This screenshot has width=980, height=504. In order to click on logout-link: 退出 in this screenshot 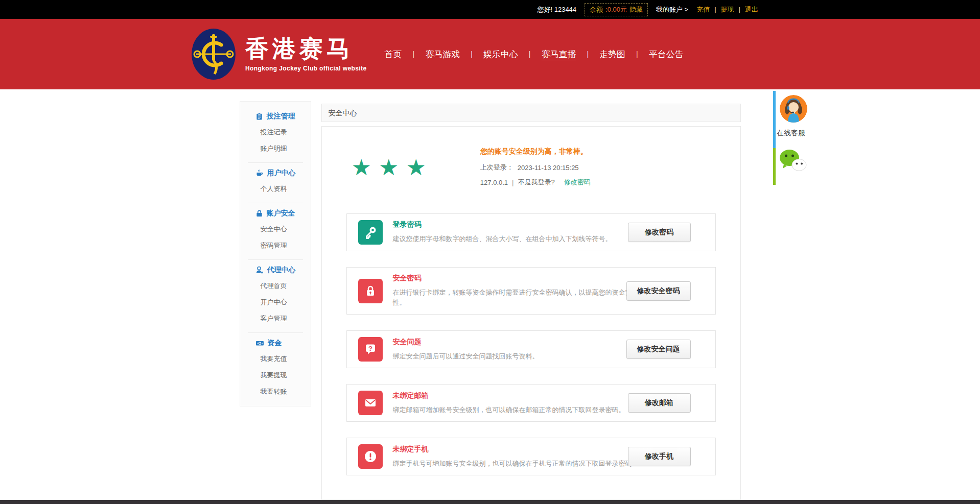, I will do `click(752, 10)`.